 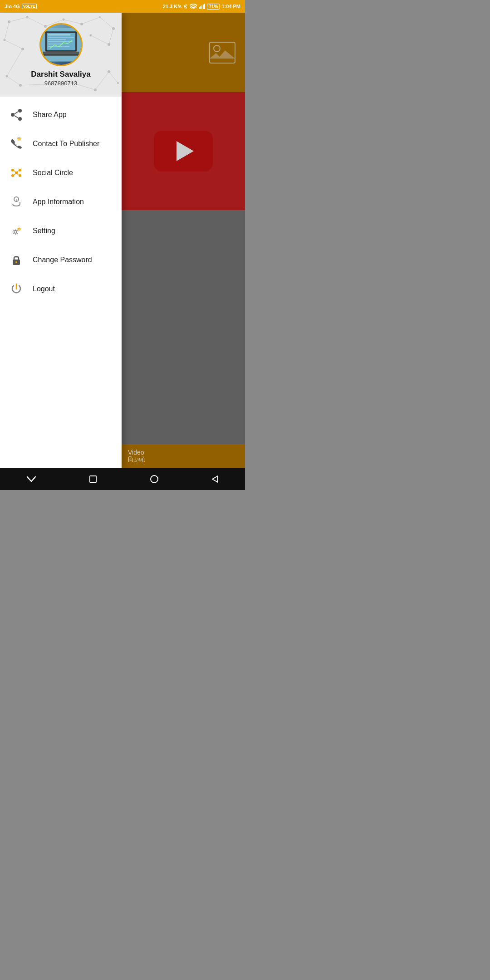 What do you see at coordinates (122, 479) in the screenshot?
I see `bottom-navigation` at bounding box center [122, 479].